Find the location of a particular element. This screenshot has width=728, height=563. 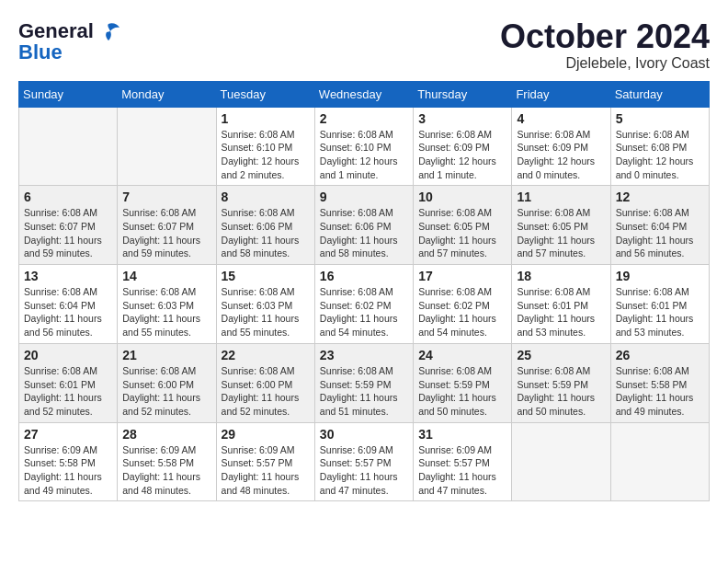

day-number: 19 is located at coordinates (660, 276).